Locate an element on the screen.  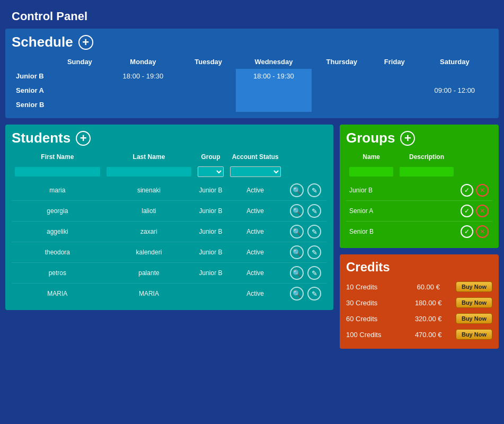
student-first-name: MARIA is located at coordinates (57, 294).